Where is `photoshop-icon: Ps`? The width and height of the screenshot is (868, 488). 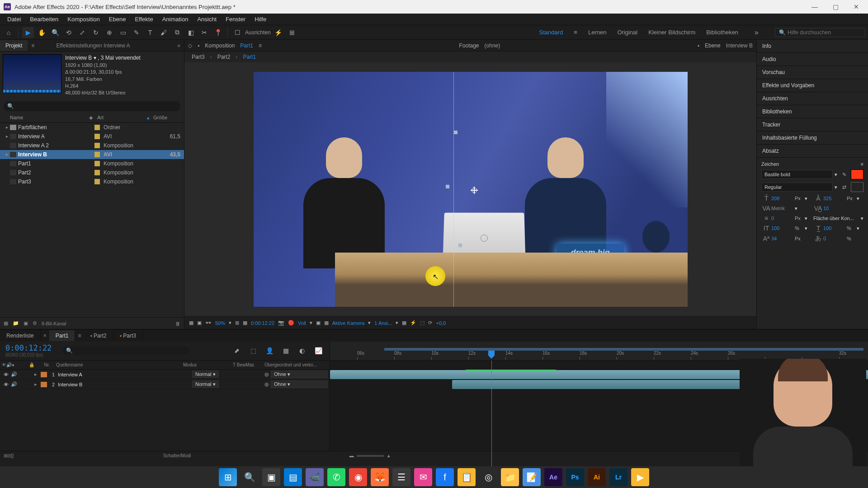
photoshop-icon: Ps is located at coordinates (575, 477).